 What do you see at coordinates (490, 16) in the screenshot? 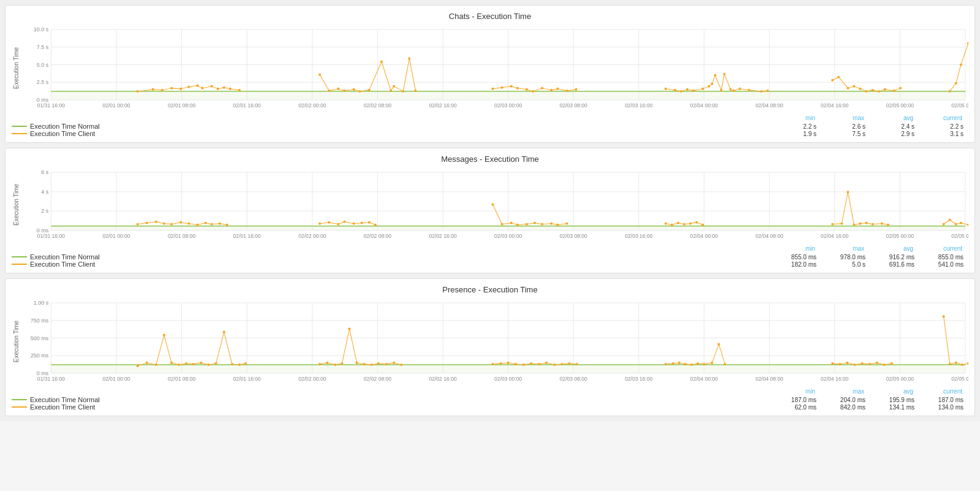
I see `chart-title-chats: Chats - Execution Time` at bounding box center [490, 16].